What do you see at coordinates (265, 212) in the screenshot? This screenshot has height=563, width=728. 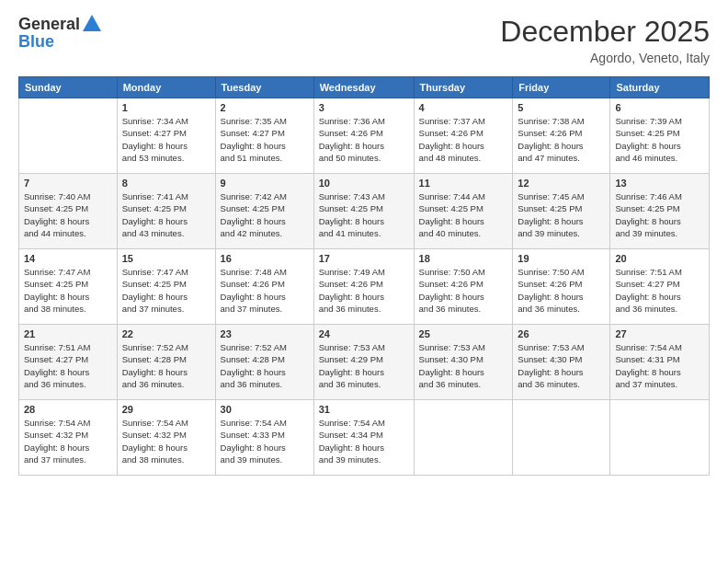 I see `calendar-cell: 9Sunrise: 7:42 AM Sunset: 4:25 PM Daylig…` at bounding box center [265, 212].